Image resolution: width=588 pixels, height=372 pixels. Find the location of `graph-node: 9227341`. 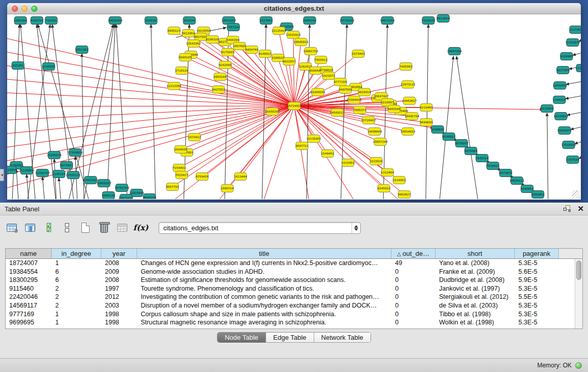

graph-node: 9227341 is located at coordinates (563, 71).